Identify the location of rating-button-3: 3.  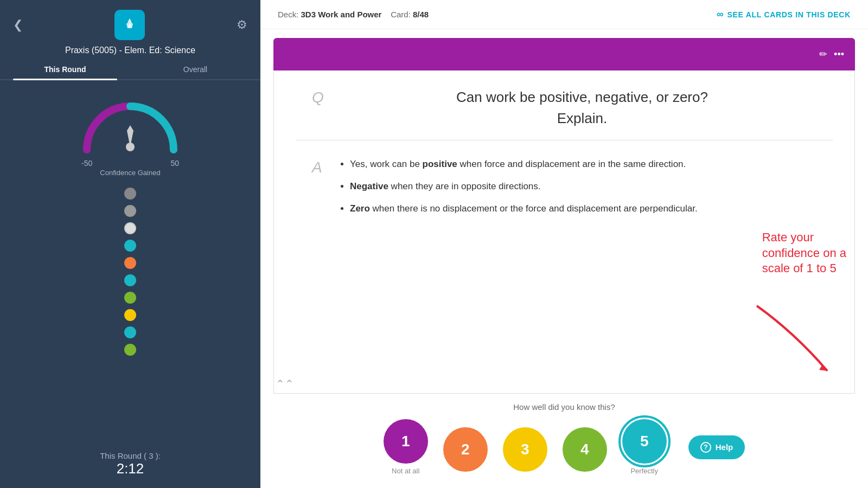
(525, 450).